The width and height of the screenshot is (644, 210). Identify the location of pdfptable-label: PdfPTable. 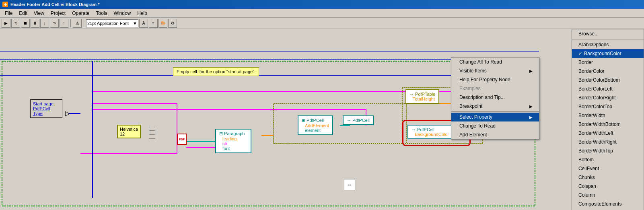
(425, 94).